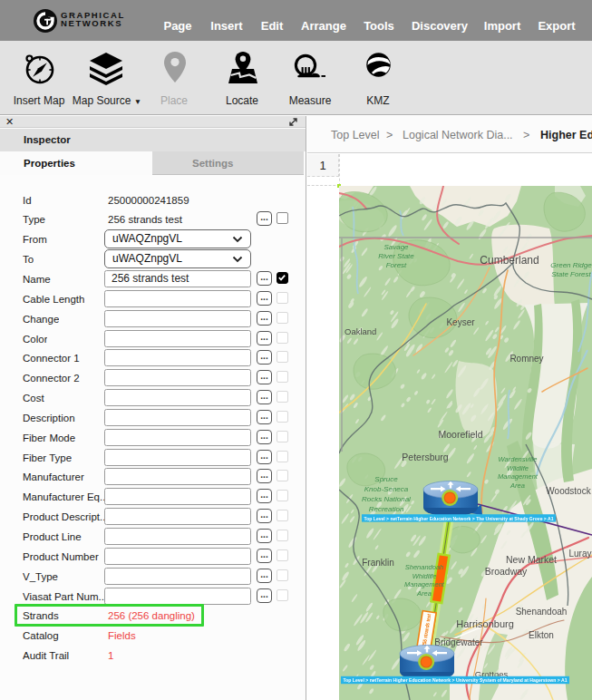 Image resolution: width=592 pixels, height=700 pixels. What do you see at coordinates (461, 434) in the screenshot?
I see `svg-text: Moorefield` at bounding box center [461, 434].